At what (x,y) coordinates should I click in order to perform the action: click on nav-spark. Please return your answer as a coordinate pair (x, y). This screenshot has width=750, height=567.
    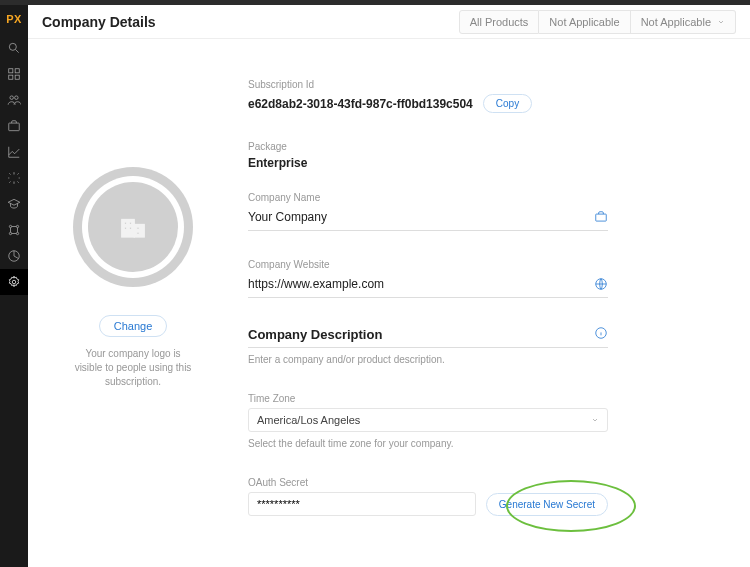
    Looking at the image, I should click on (14, 178).